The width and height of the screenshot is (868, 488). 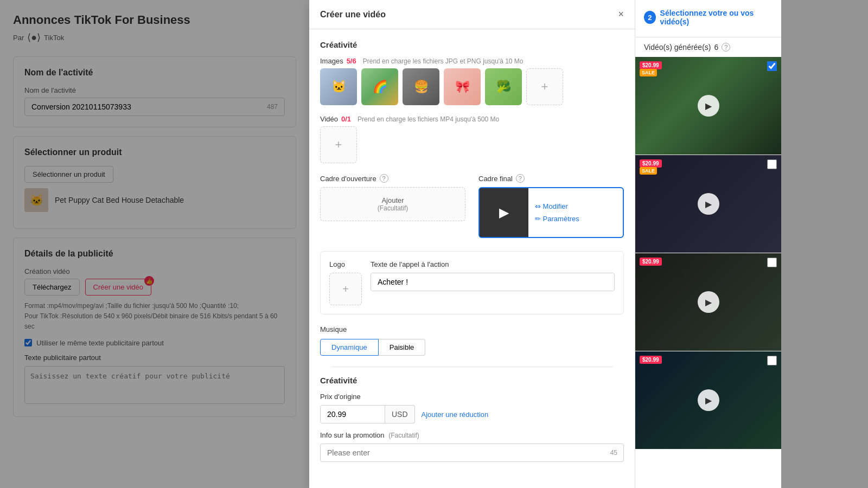 What do you see at coordinates (648, 171) in the screenshot?
I see `sale-tag-2: SALE` at bounding box center [648, 171].